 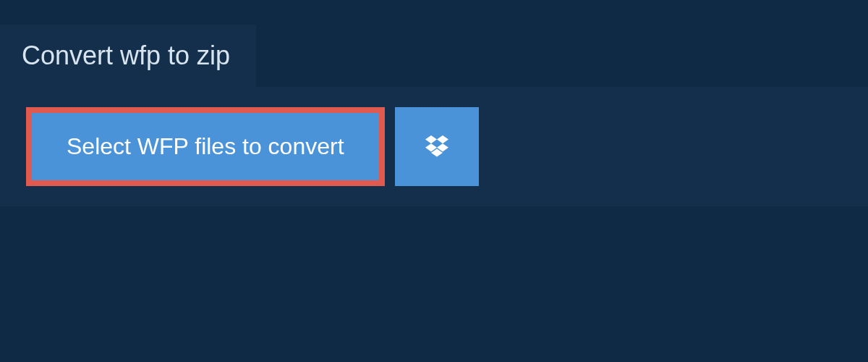 I want to click on dropbox-button, so click(x=437, y=146).